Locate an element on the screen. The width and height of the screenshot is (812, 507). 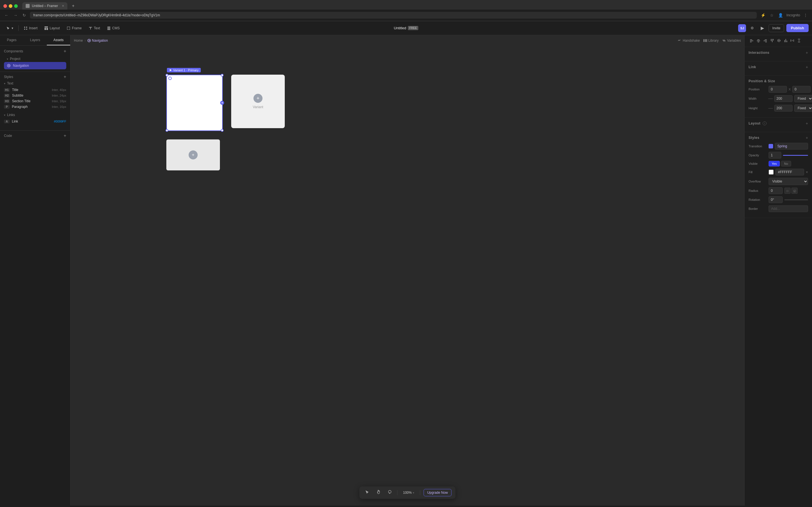
subtitle-style-name: Subtitle is located at coordinates (31, 96).